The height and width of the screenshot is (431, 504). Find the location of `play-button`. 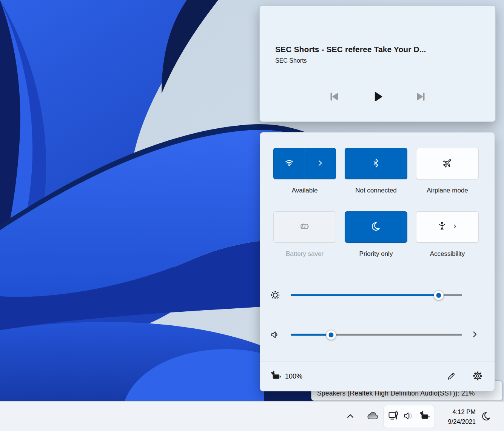

play-button is located at coordinates (378, 97).